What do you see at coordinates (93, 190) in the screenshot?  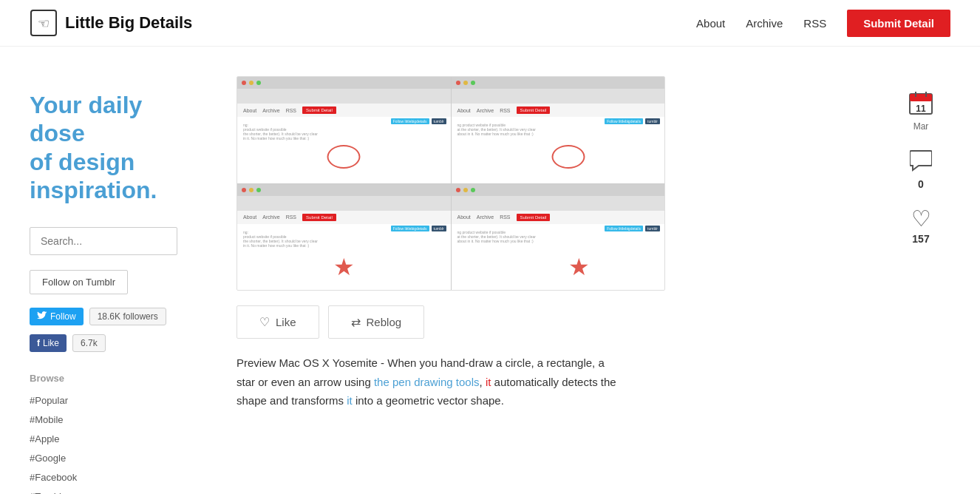 I see `headline-highlight: inspiration.` at bounding box center [93, 190].